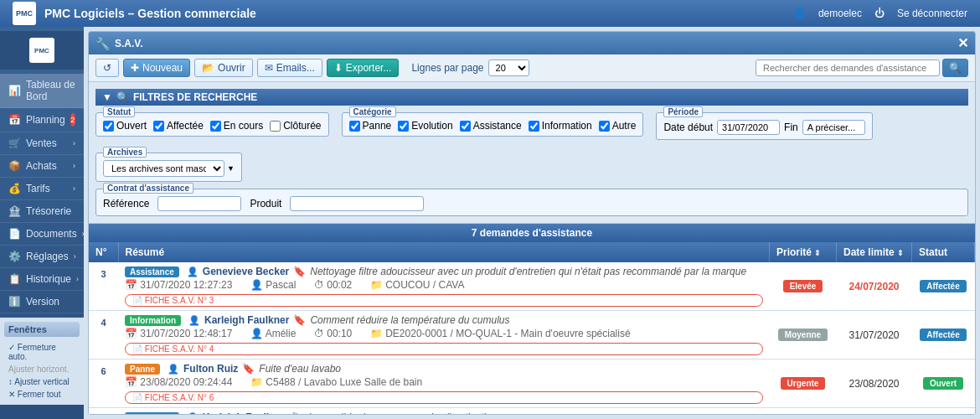  What do you see at coordinates (248, 369) in the screenshot?
I see `description-sep-icon: 🔖` at bounding box center [248, 369].